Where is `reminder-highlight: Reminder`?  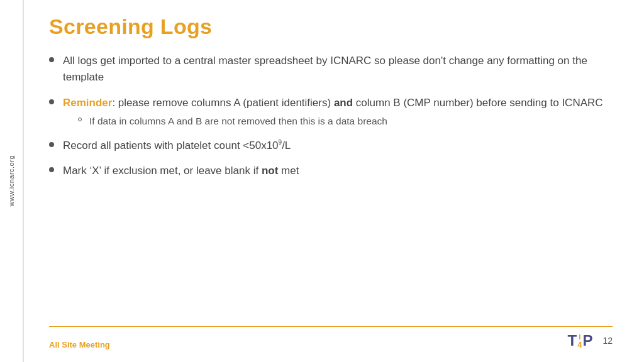
reminder-highlight: Reminder is located at coordinates (87, 103).